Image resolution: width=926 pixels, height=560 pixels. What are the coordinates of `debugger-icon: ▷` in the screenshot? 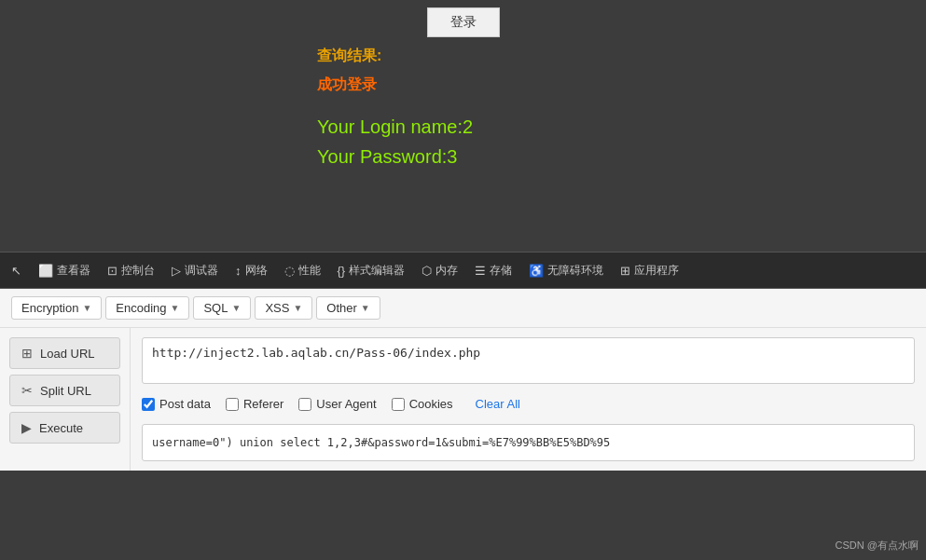 It's located at (176, 270).